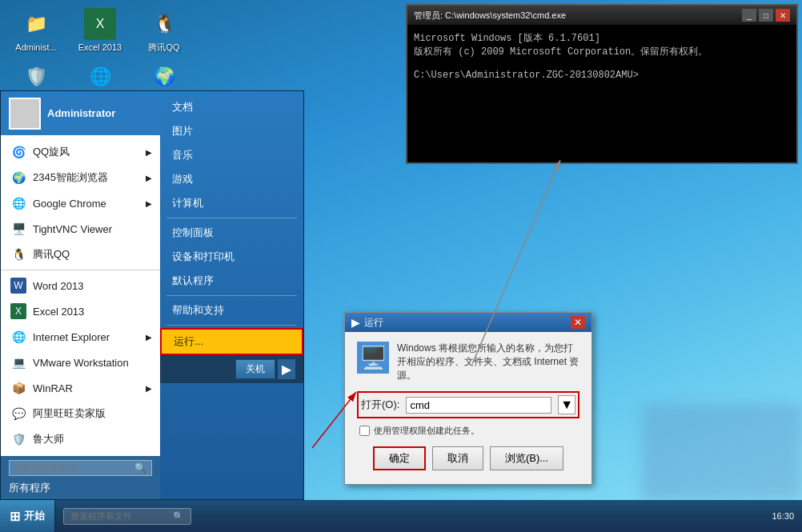 Image resolution: width=802 pixels, height=532 pixels. I want to click on start-button: ⊞ 开始, so click(27, 516).